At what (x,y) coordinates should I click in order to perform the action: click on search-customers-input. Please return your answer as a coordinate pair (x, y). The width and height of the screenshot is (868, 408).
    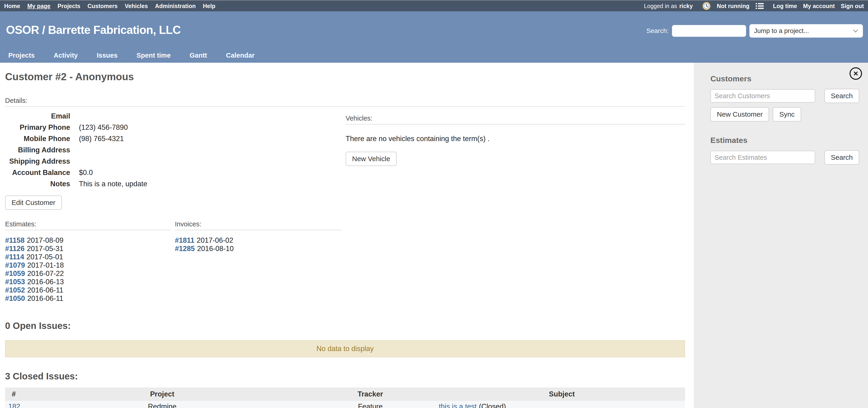
    Looking at the image, I should click on (763, 96).